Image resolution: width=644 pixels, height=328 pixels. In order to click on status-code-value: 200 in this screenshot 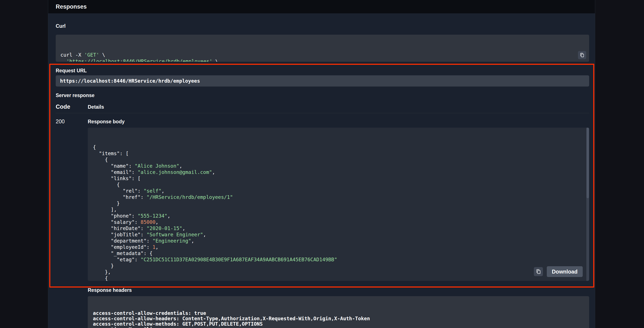, I will do `click(72, 223)`.